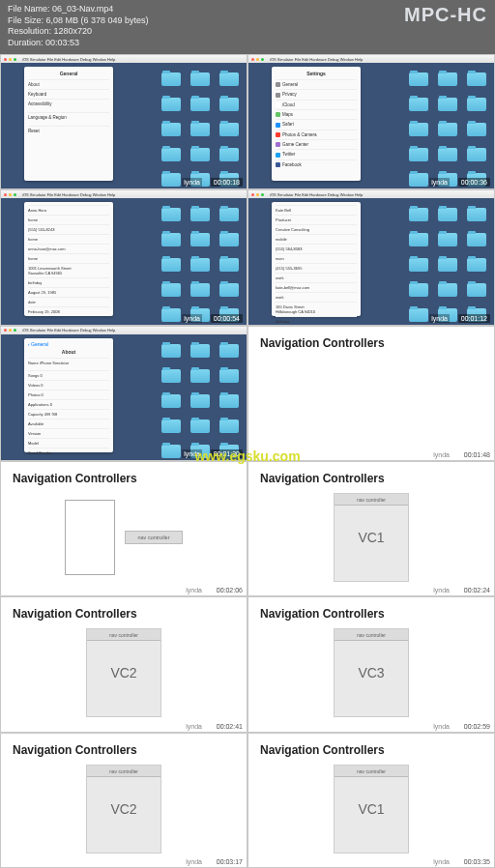  Describe the element at coordinates (371, 664) in the screenshot. I see `thumbnail-cell: Navigation Controllersnav controllerVC3l…` at that location.